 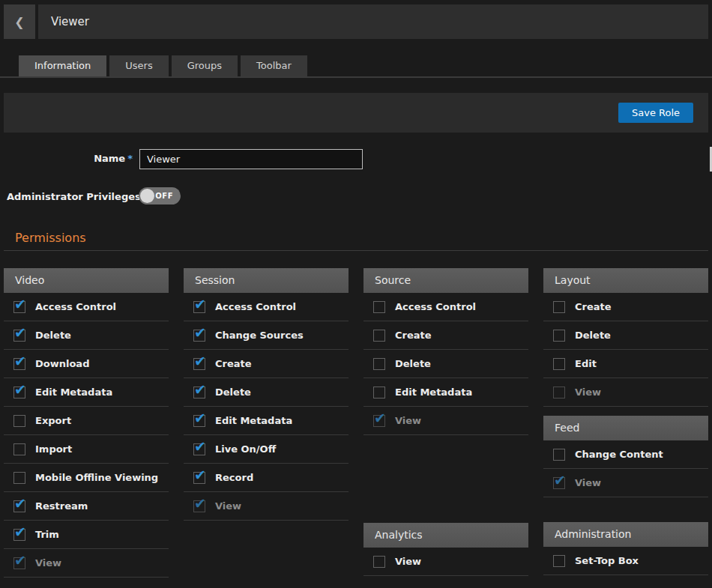 What do you see at coordinates (234, 478) in the screenshot?
I see `permission-label: Record` at bounding box center [234, 478].